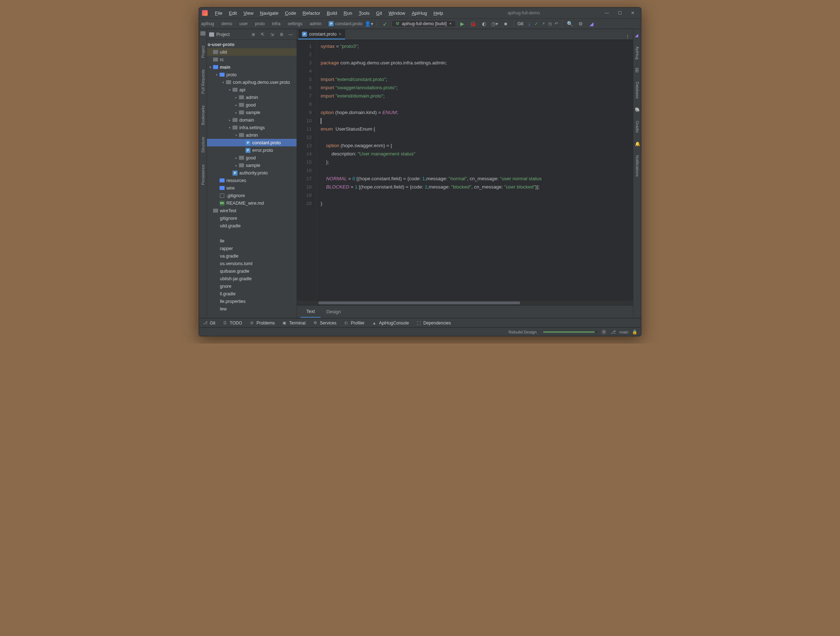  What do you see at coordinates (637, 110) in the screenshot?
I see `gradle-rail-icon: 🐘` at bounding box center [637, 110].